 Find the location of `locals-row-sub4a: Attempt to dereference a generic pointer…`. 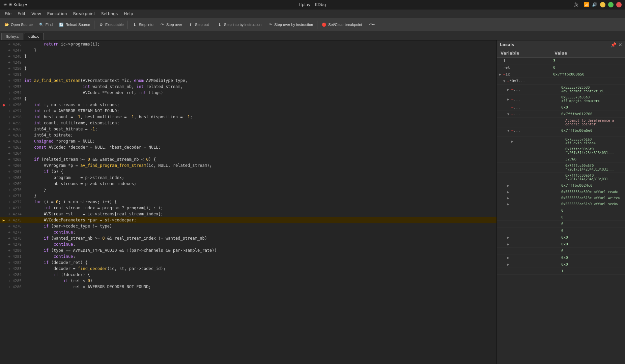

locals-row-sub4a: Attempt to dereference a generic pointer… is located at coordinates (561, 123).